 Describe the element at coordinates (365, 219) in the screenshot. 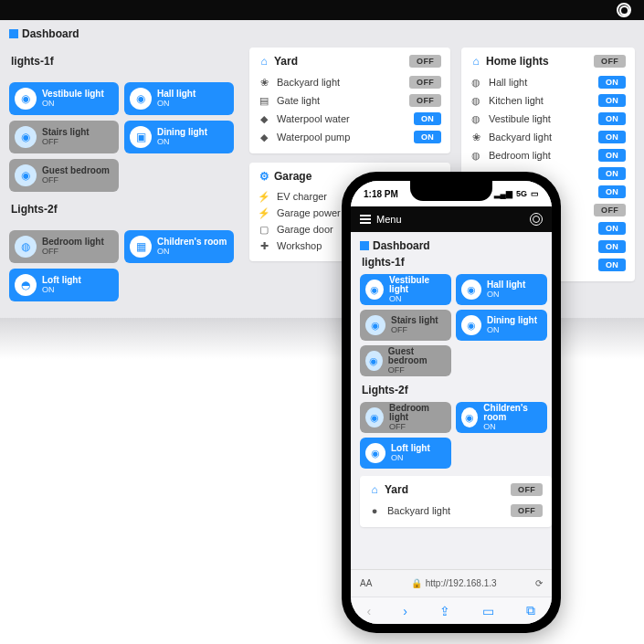

I see `hamburger-icon` at that location.